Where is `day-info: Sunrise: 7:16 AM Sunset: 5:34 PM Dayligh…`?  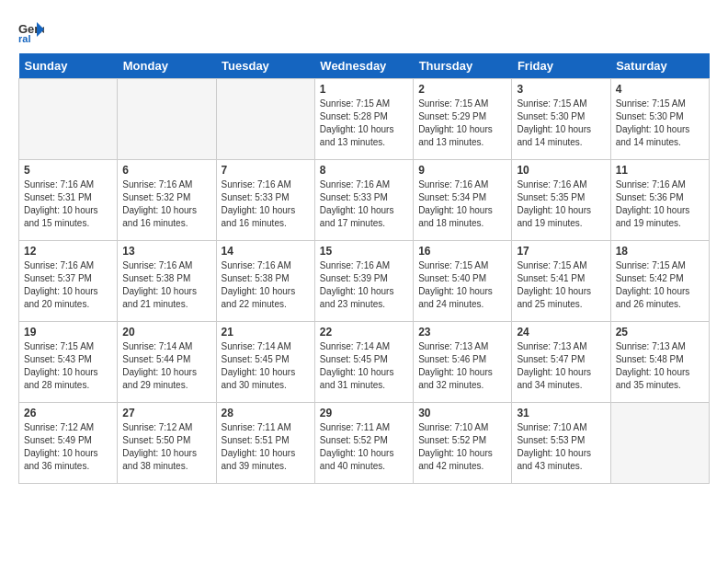 day-info: Sunrise: 7:16 AM Sunset: 5:34 PM Dayligh… is located at coordinates (462, 204).